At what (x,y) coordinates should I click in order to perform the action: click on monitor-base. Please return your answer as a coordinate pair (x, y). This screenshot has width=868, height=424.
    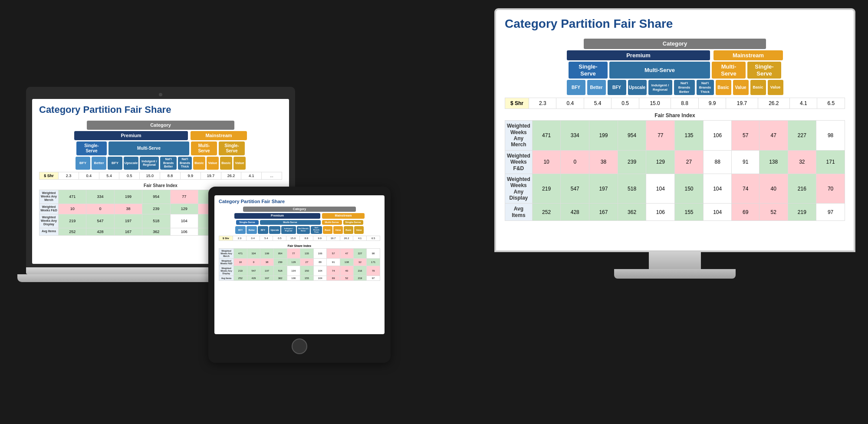
    Looking at the image, I should click on (675, 274).